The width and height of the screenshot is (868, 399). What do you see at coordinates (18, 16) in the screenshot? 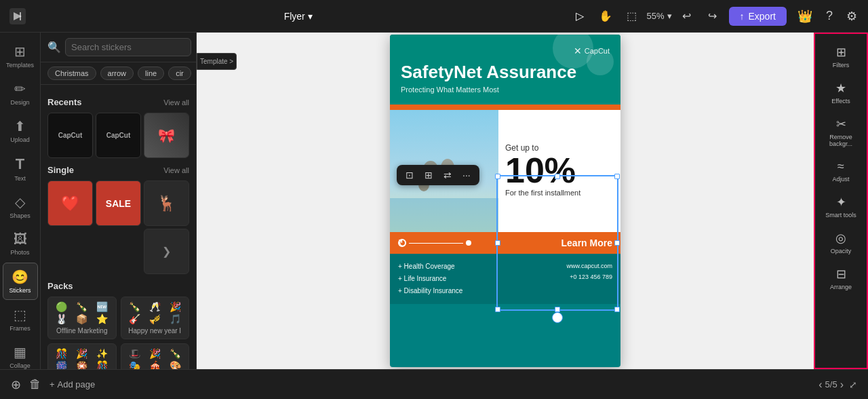
I see `brand-logo` at bounding box center [18, 16].